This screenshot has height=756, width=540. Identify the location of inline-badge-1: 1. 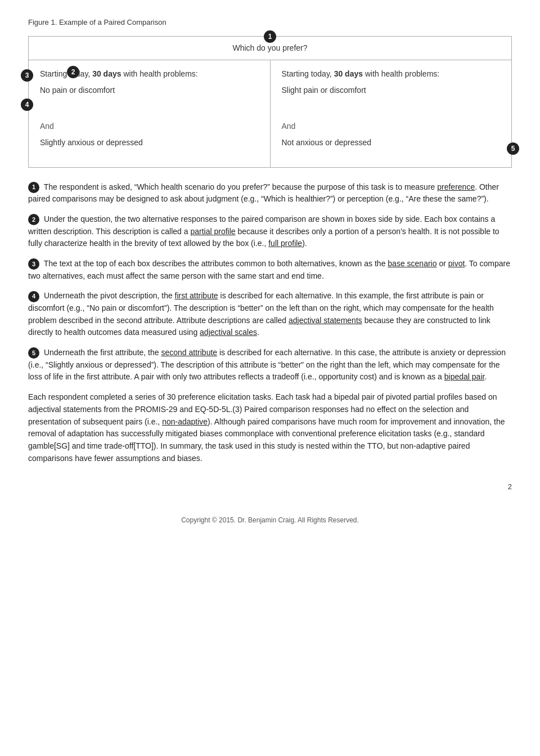
(34, 187).